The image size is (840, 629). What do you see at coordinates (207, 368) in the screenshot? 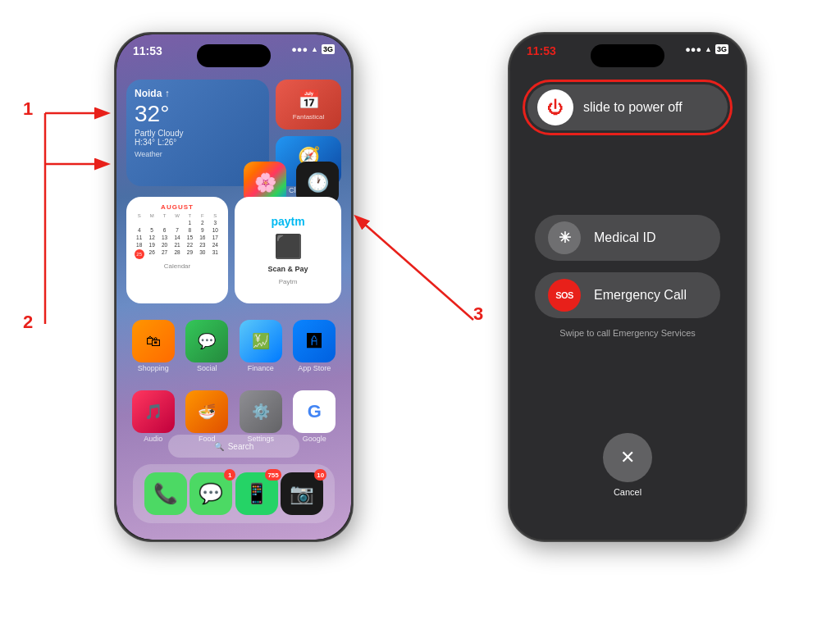
I see `social-label: Social` at bounding box center [207, 368].